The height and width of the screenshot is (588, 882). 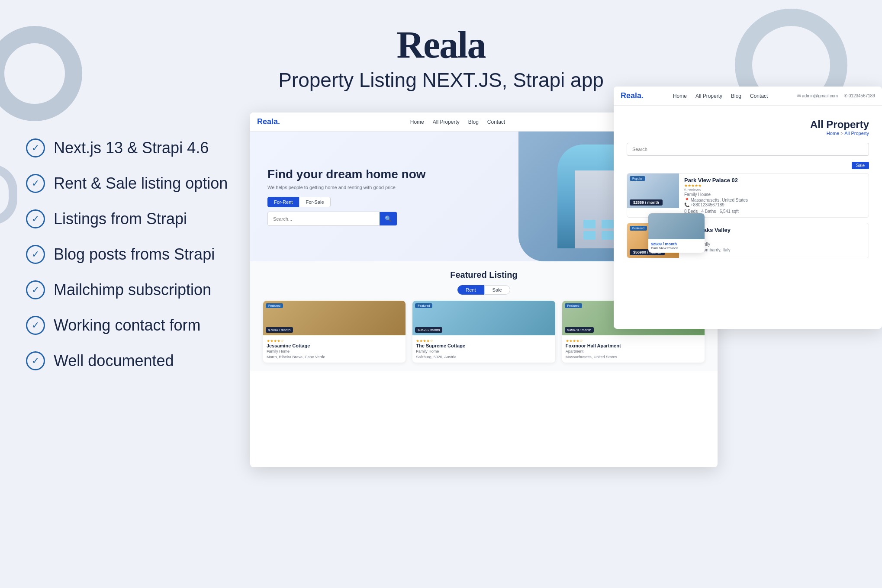 What do you see at coordinates (35, 325) in the screenshot?
I see `check-icon-6: ✓` at bounding box center [35, 325].